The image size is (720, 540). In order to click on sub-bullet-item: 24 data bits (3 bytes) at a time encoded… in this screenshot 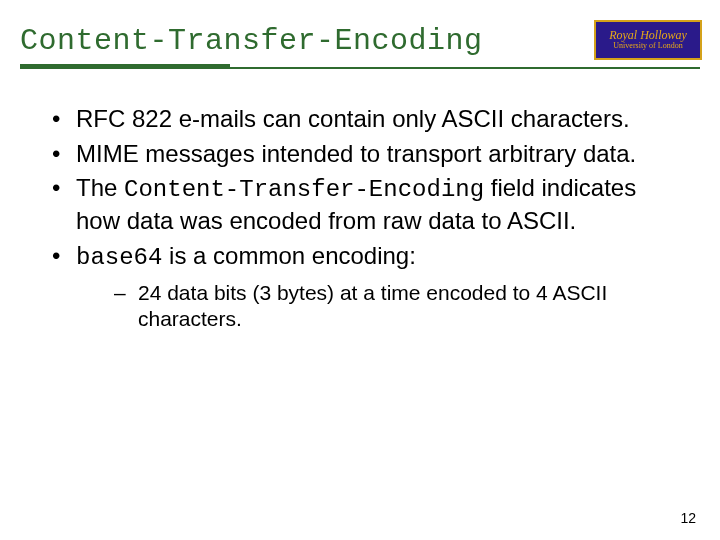, I will do `click(397, 306)`.